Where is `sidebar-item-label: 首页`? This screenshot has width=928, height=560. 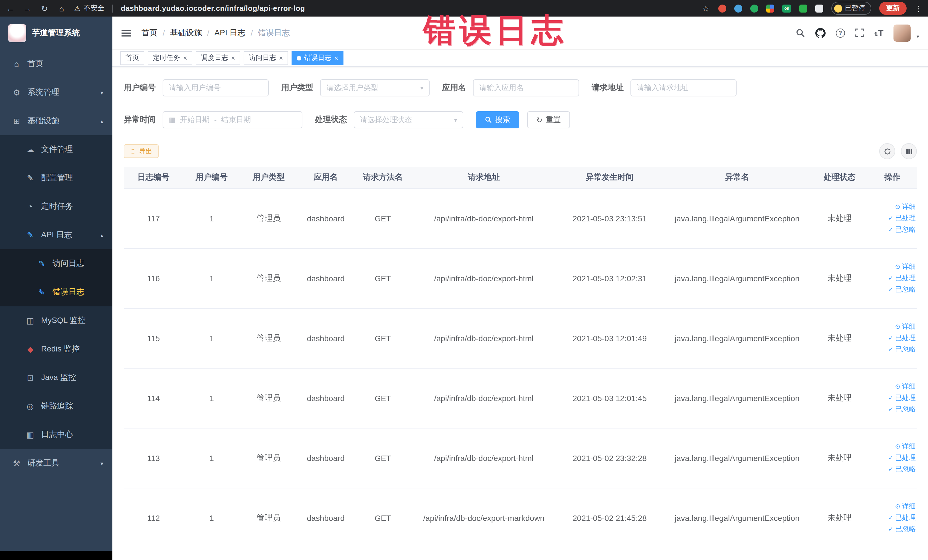
sidebar-item-label: 首页 is located at coordinates (35, 64).